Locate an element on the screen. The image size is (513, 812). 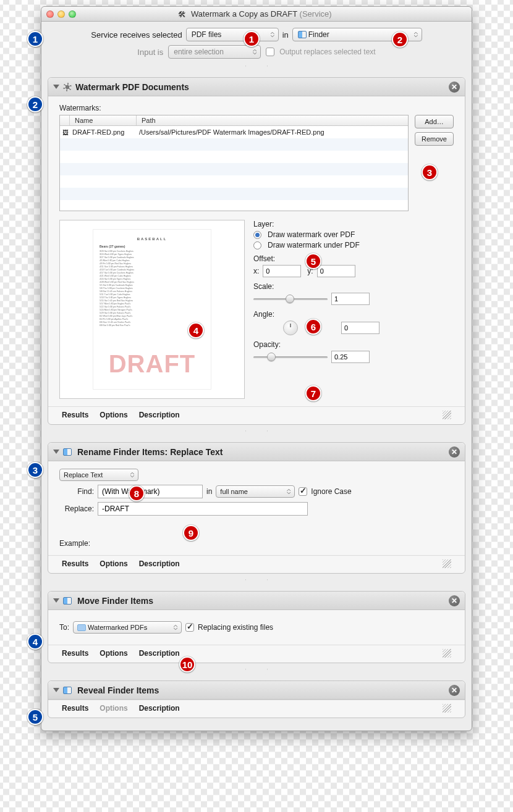
layer-over-label: Draw watermark over PDF is located at coordinates (312, 235).